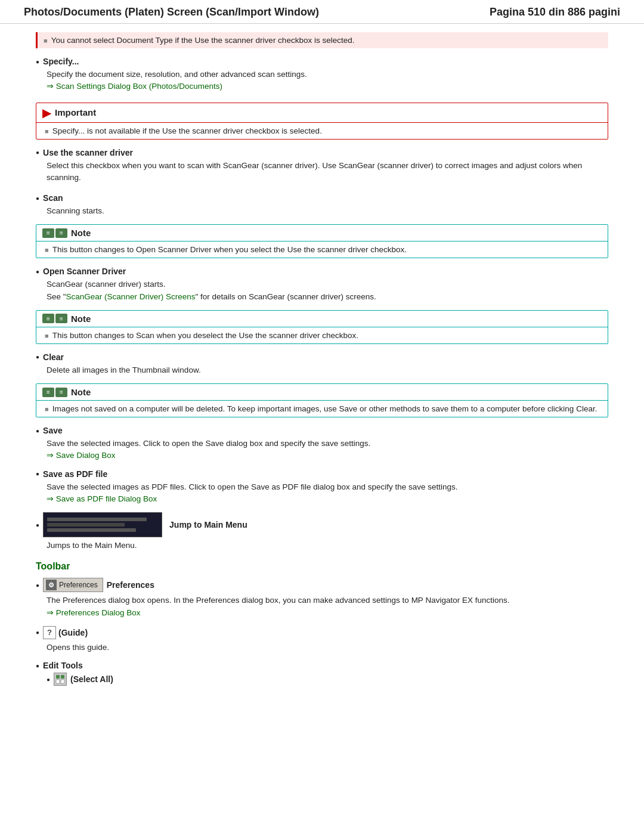  What do you see at coordinates (203, 41) in the screenshot?
I see `warning-text: You cannot select Document Type if the U…` at bounding box center [203, 41].